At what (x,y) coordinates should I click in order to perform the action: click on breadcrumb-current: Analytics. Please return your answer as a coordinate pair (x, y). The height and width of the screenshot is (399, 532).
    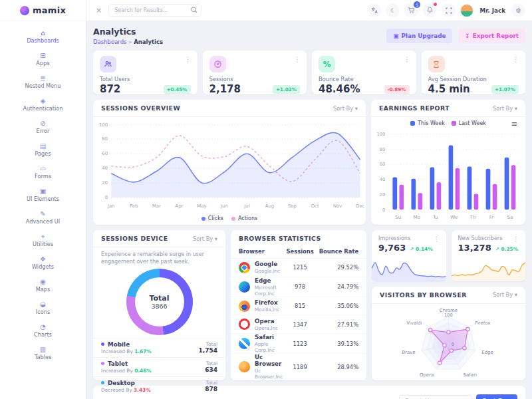
    Looking at the image, I should click on (148, 42).